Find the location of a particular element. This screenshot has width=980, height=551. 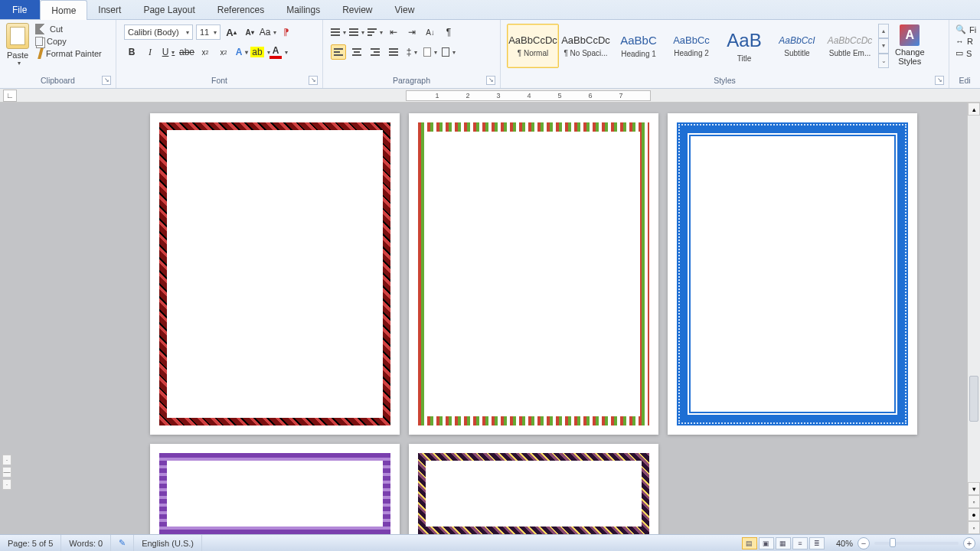

style-no-spacing: AaBbCcDc¶ No Spaci... is located at coordinates (586, 46).